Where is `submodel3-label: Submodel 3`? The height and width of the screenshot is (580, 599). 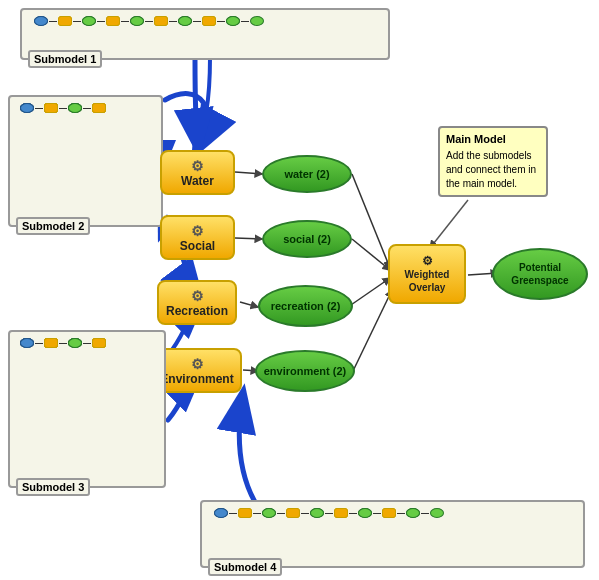 submodel3-label: Submodel 3 is located at coordinates (53, 487).